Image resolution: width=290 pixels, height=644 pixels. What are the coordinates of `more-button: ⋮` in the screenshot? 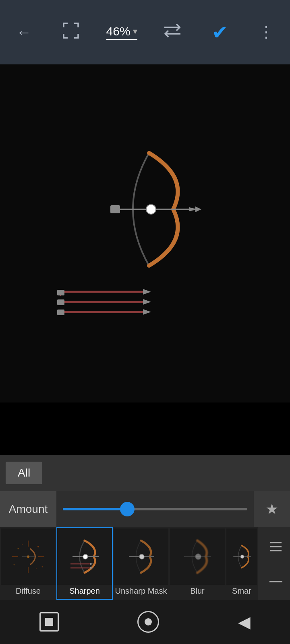 It's located at (266, 32).